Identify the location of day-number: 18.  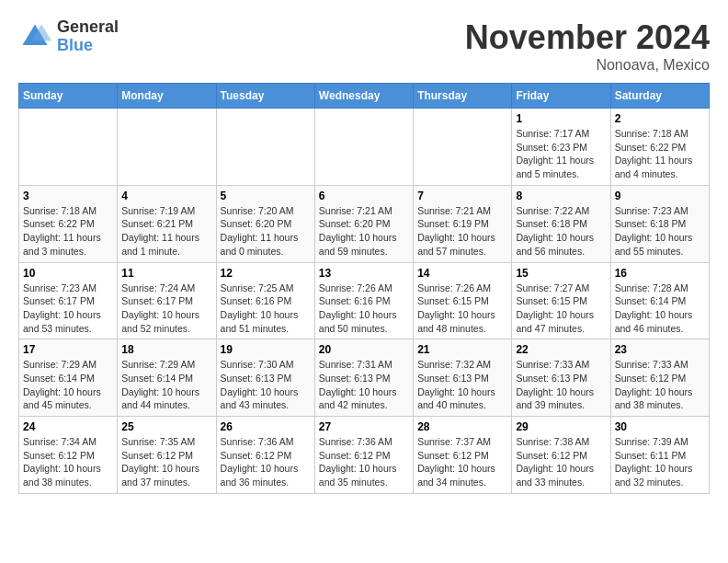
(166, 350).